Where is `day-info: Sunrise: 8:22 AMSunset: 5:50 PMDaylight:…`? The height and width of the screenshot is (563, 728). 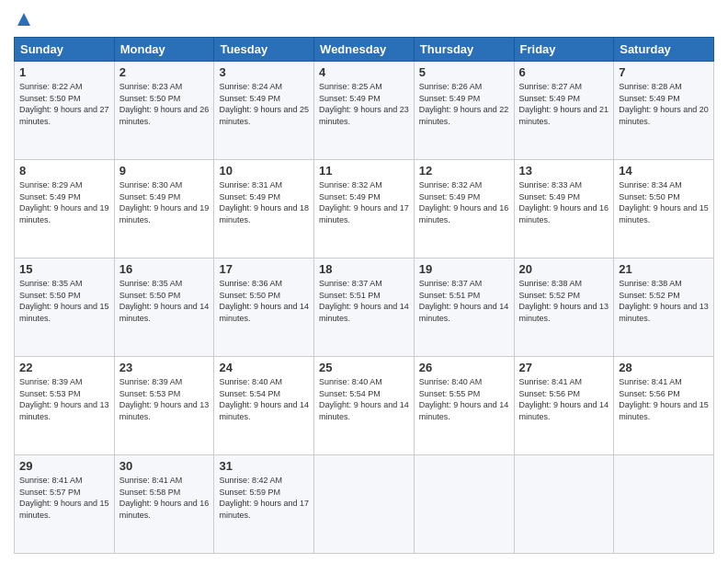 day-info: Sunrise: 8:22 AMSunset: 5:50 PMDaylight:… is located at coordinates (64, 104).